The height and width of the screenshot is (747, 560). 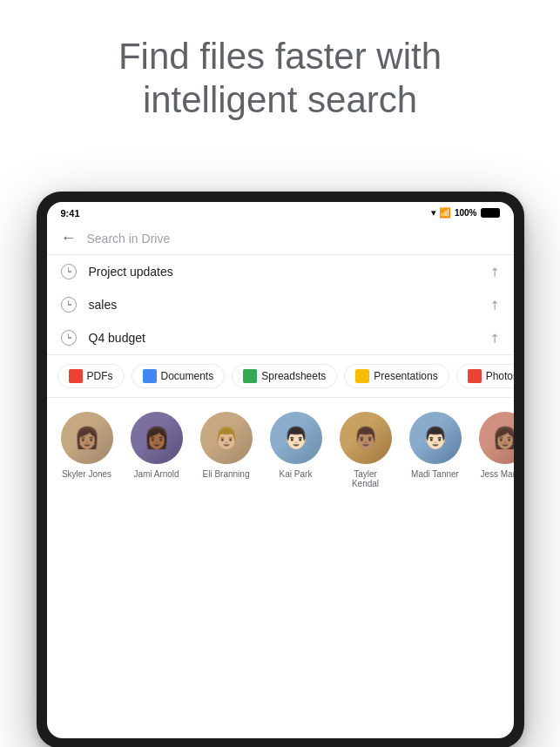 I want to click on photos-icon, so click(x=475, y=376).